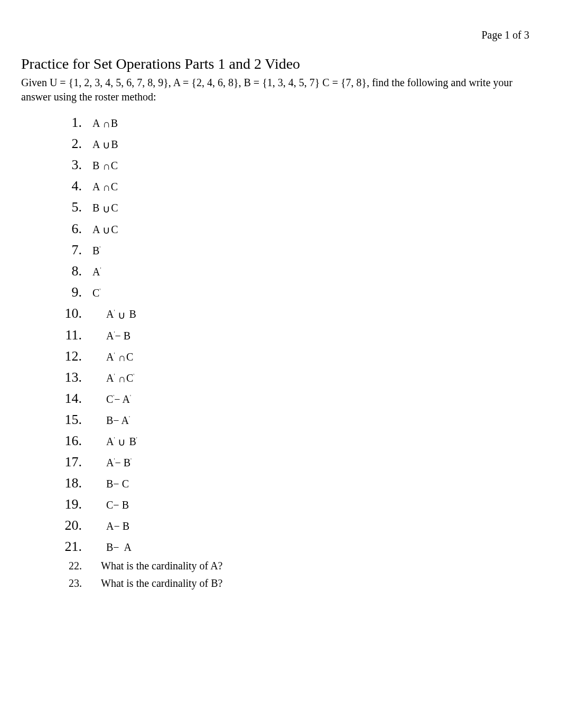 The width and height of the screenshot is (561, 728). What do you see at coordinates (117, 484) in the screenshot?
I see `problem-expression: B− C` at bounding box center [117, 484].